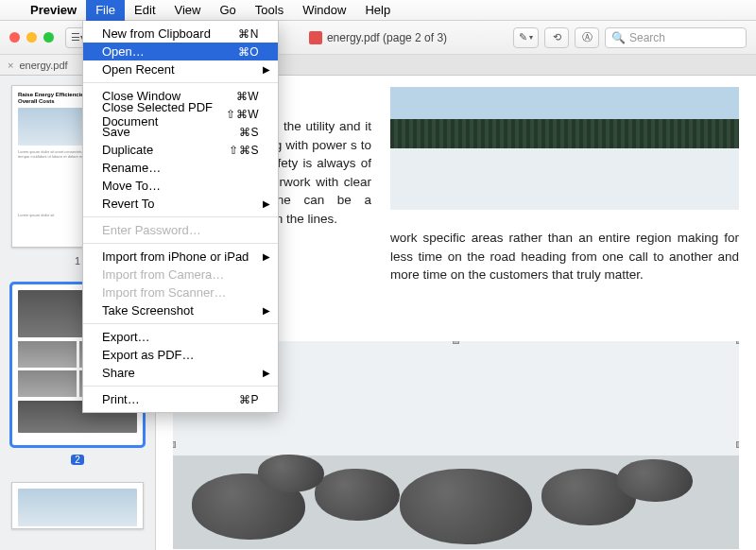  I want to click on markup-button: ✎▾, so click(525, 38).